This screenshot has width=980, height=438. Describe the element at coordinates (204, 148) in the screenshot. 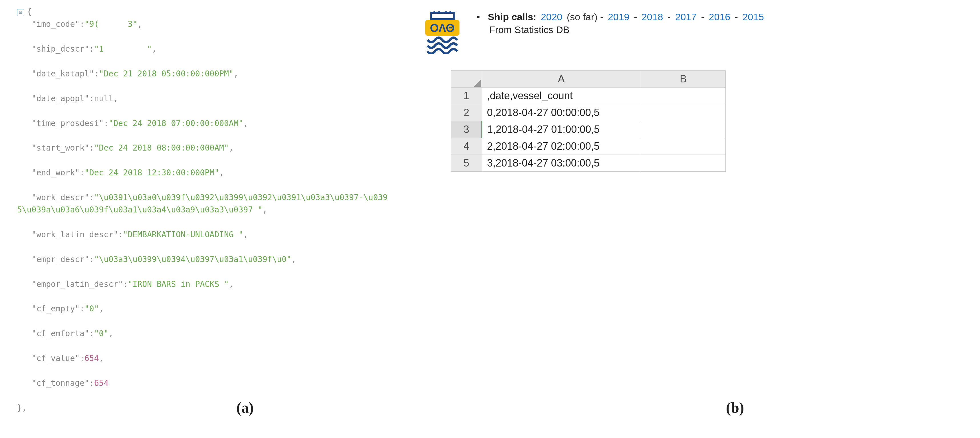

I see `json-field-row: "start_work":"Dec 24 2018 08:00:00:000AM…` at that location.